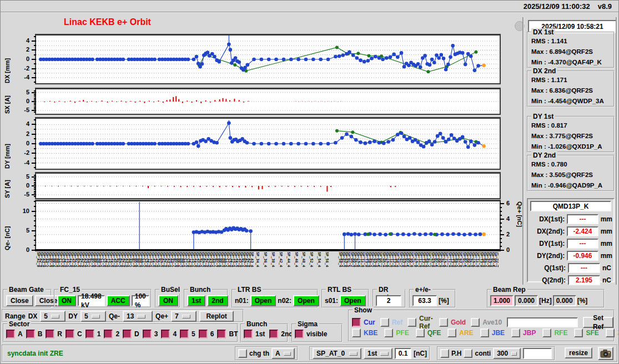 This screenshot has height=364, width=619. Describe the element at coordinates (502, 301) in the screenshot. I see `beam-rep-value-field: 1.000` at that location.